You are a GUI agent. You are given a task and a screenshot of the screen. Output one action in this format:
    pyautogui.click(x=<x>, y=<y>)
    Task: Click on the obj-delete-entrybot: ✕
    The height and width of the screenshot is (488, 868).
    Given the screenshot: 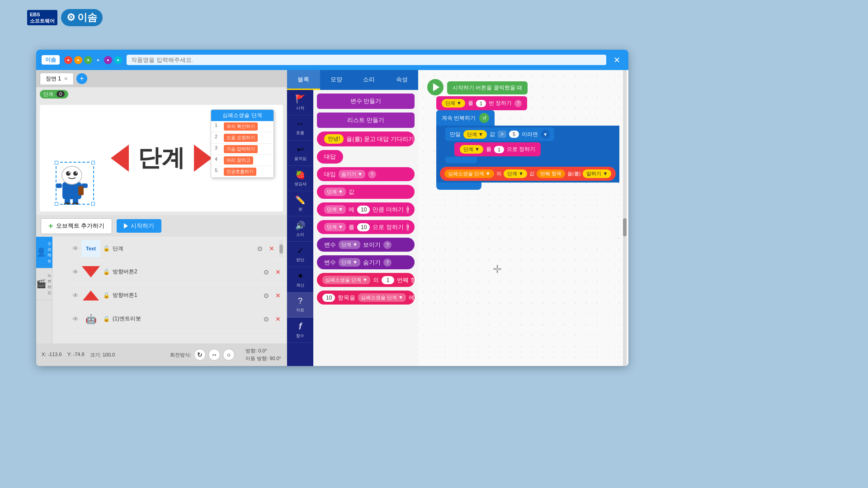 What is the action you would take?
    pyautogui.click(x=278, y=319)
    